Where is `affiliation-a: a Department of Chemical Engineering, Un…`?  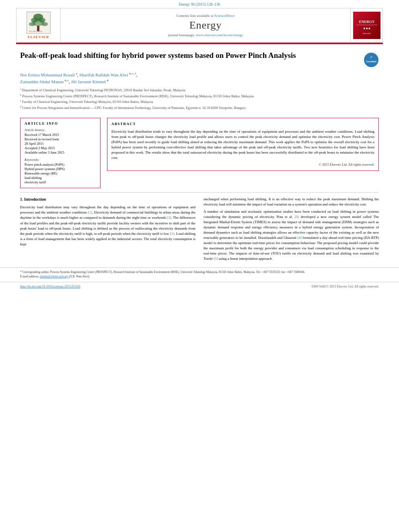 affiliation-a: a Department of Chemical Engineering, Un… is located at coordinates (200, 90).